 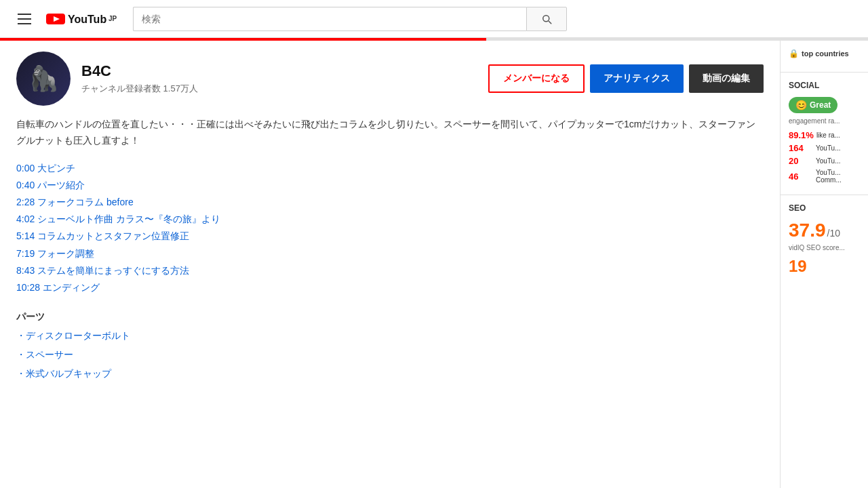 I want to click on seo-title: SEO, so click(x=825, y=208).